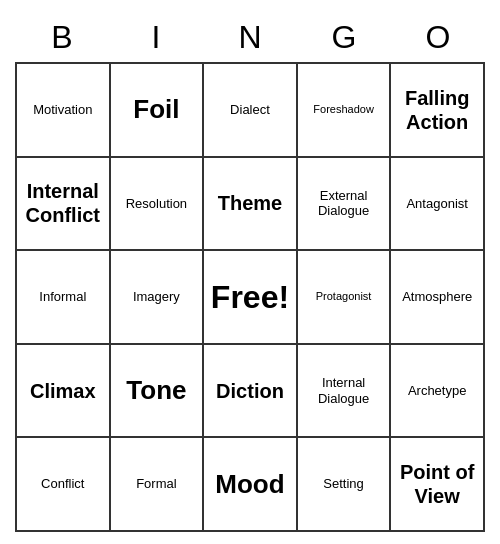 This screenshot has height=544, width=500. I want to click on header-letter-n: N, so click(250, 37).